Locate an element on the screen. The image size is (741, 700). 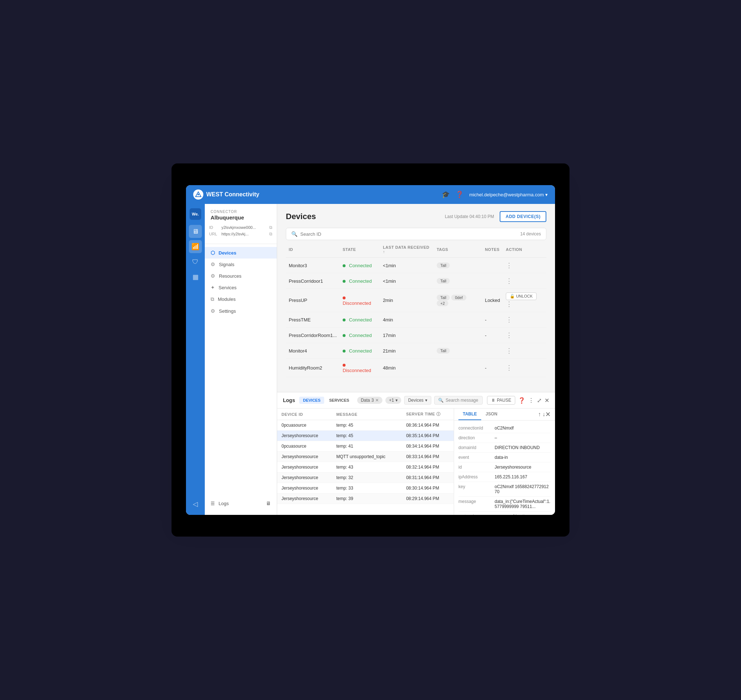
pause-icon: ⏸ is located at coordinates (493, 400).